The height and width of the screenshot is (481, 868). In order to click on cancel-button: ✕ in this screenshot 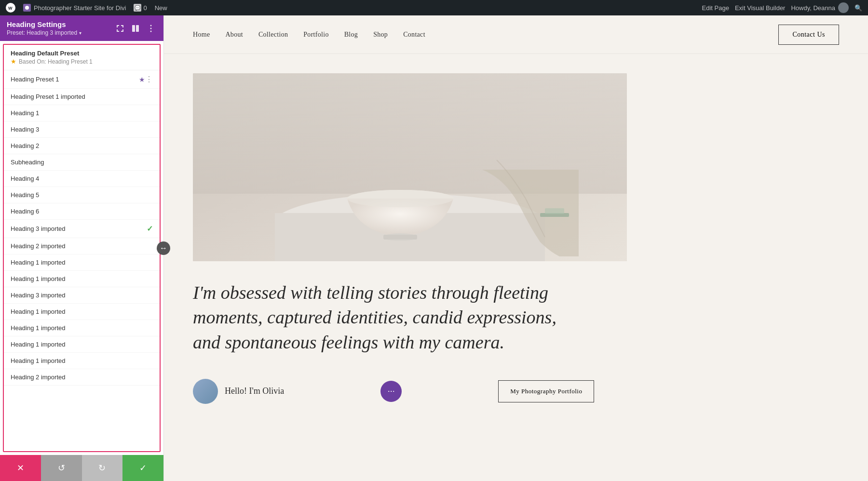, I will do `click(20, 468)`.